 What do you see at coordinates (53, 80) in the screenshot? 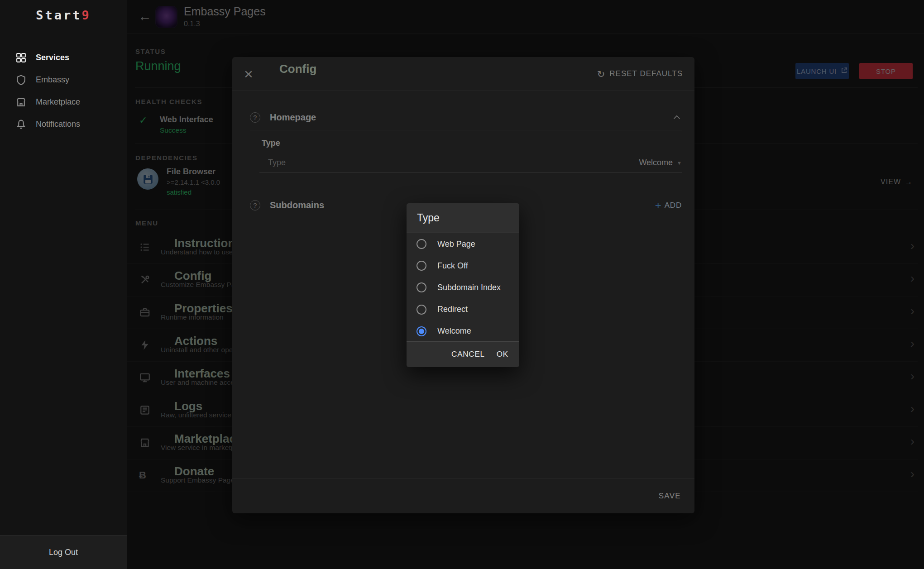
I see `sidebar-item-label: Embassy` at bounding box center [53, 80].